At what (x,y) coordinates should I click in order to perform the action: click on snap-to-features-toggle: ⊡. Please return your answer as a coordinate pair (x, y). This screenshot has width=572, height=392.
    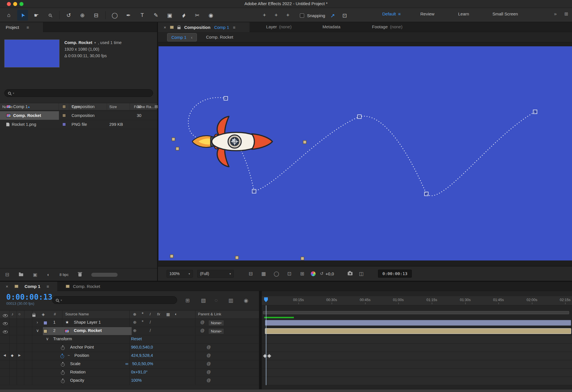
    Looking at the image, I should click on (345, 15).